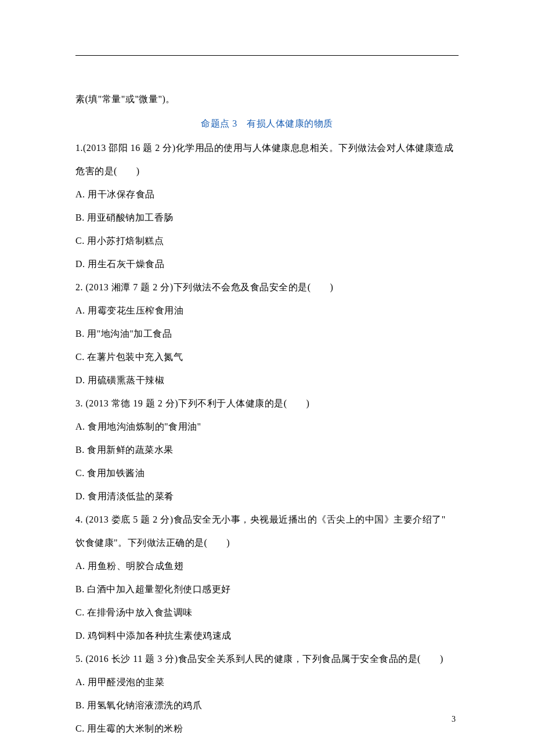 The width and height of the screenshot is (534, 756). I want to click on question-option: C. 在排骨汤中放入食盐调味, so click(267, 613).